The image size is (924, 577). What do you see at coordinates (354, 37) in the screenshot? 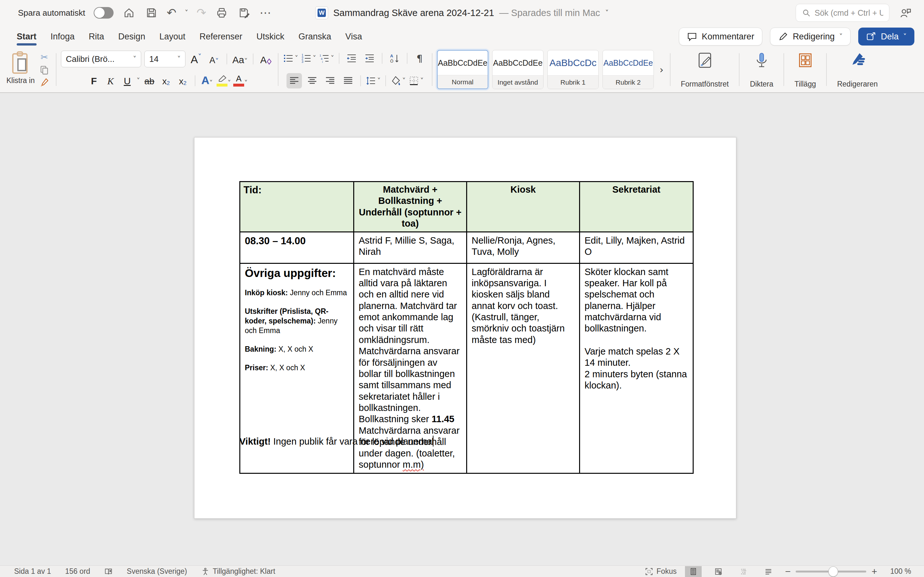
I see `tab-visa: Visa` at bounding box center [354, 37].